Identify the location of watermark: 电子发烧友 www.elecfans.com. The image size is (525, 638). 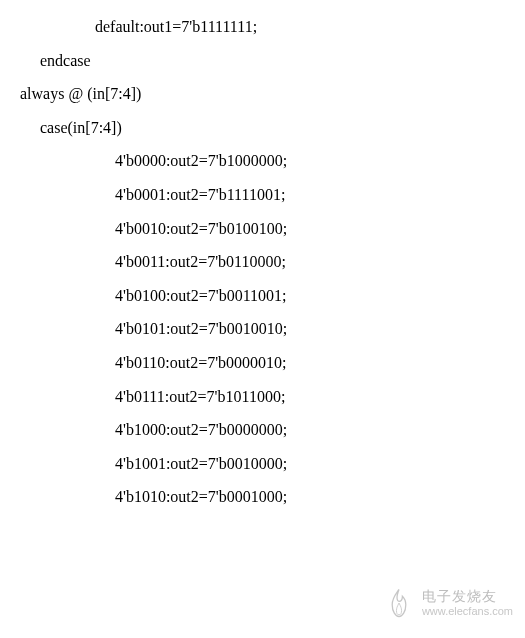
(448, 603).